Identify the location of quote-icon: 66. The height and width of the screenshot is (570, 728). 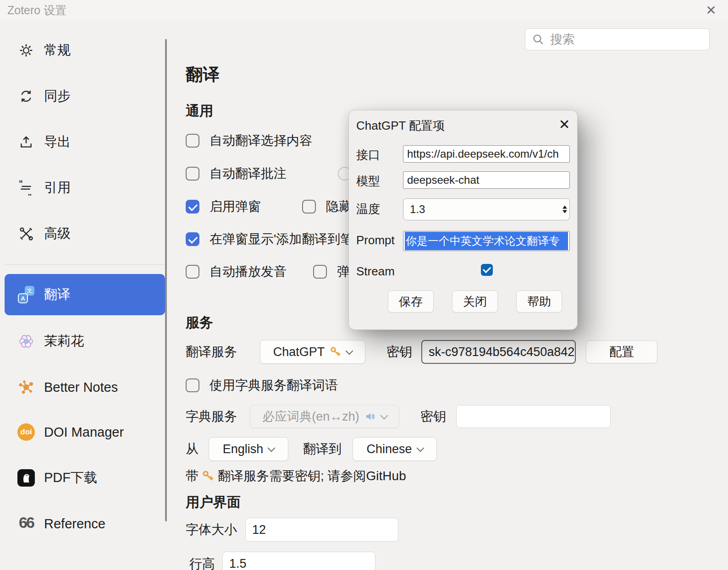
(26, 524).